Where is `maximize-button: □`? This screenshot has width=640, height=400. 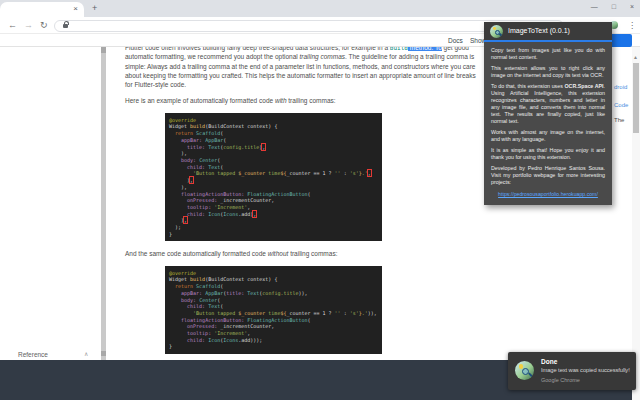 maximize-button: □ is located at coordinates (614, 7).